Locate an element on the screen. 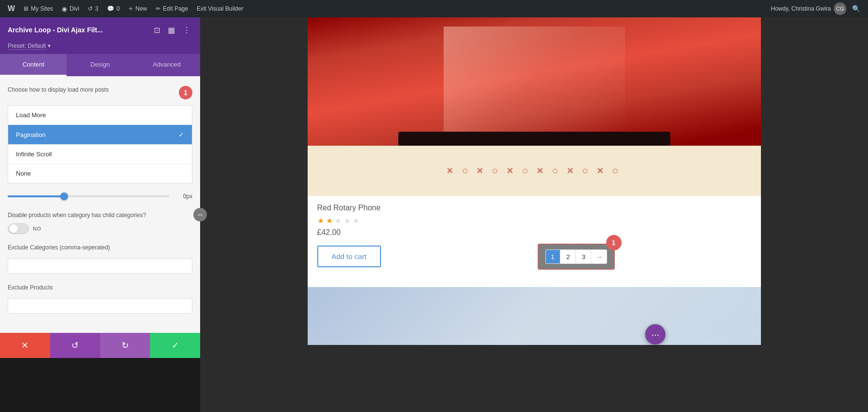 Image resolution: width=868 pixels, height=412 pixels. expand-icon: ⊡ is located at coordinates (157, 30).